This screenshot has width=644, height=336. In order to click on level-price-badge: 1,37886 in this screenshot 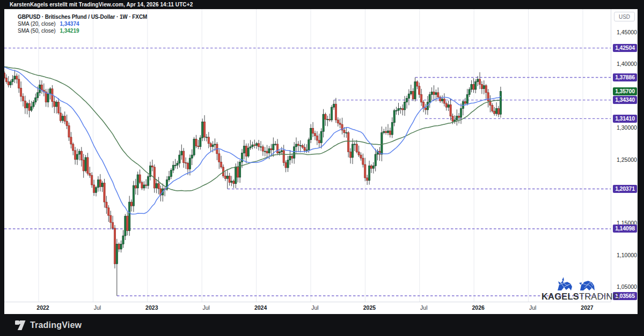, I will do `click(625, 77)`.